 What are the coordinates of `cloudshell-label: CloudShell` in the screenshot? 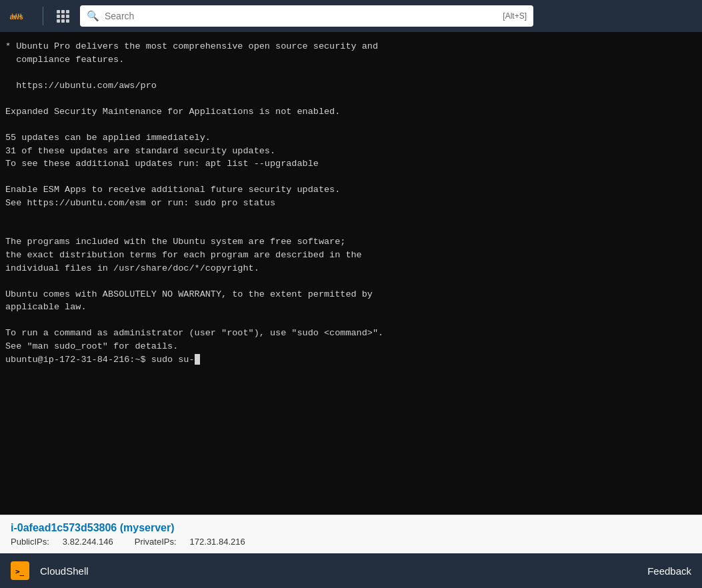 It's located at (64, 571).